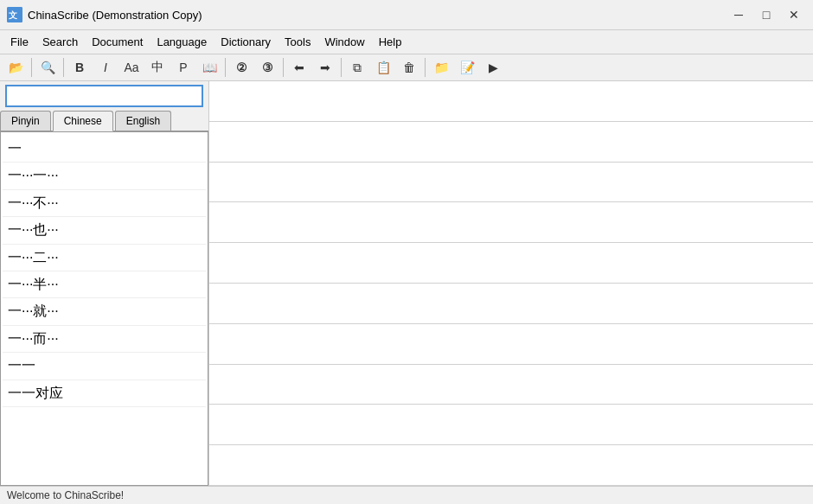 This screenshot has width=813, height=504. I want to click on folder-yellow-btn: 📁, so click(441, 67).